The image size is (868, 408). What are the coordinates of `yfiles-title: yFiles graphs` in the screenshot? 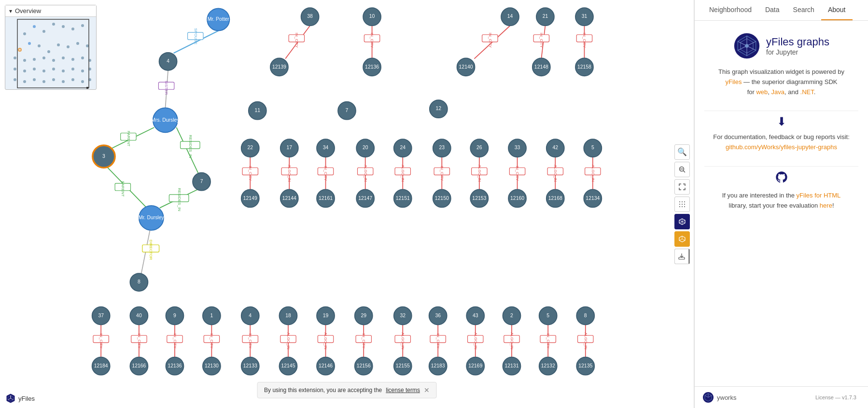 It's located at (798, 42).